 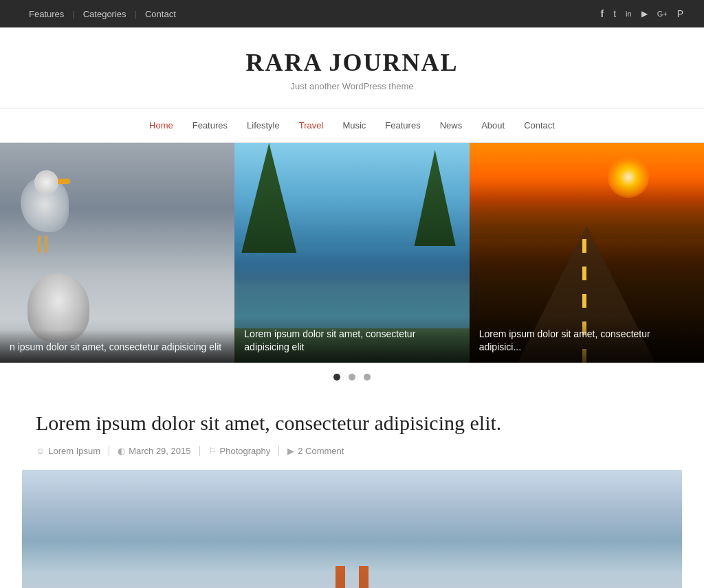 I want to click on post-comments-item: ▶ 2 Comment, so click(x=316, y=451).